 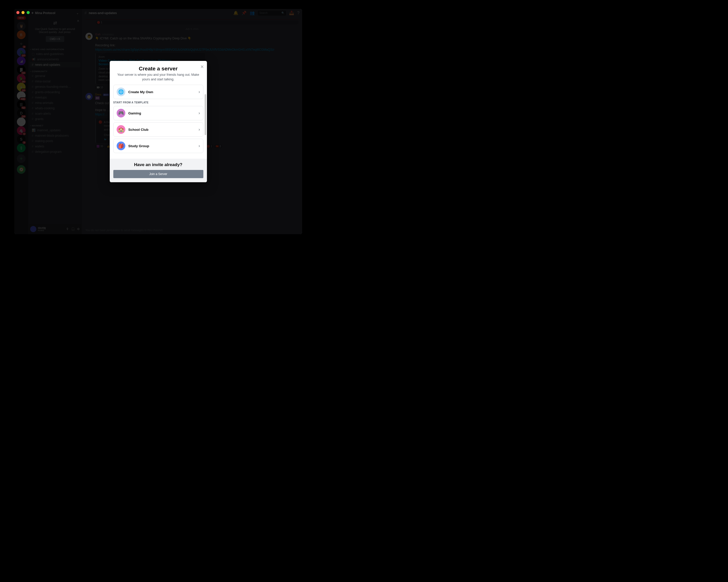 I want to click on option-label: Create My Own, so click(x=162, y=92).